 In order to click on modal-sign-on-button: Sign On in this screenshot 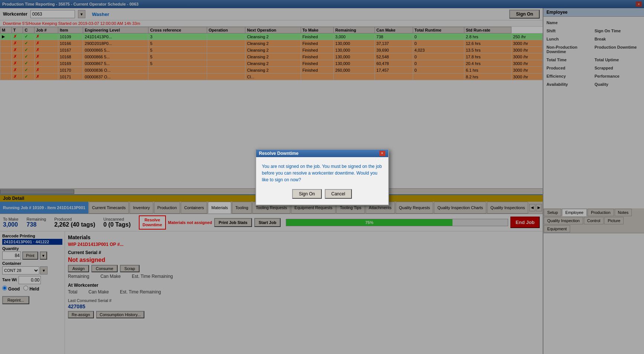, I will do `click(307, 194)`.